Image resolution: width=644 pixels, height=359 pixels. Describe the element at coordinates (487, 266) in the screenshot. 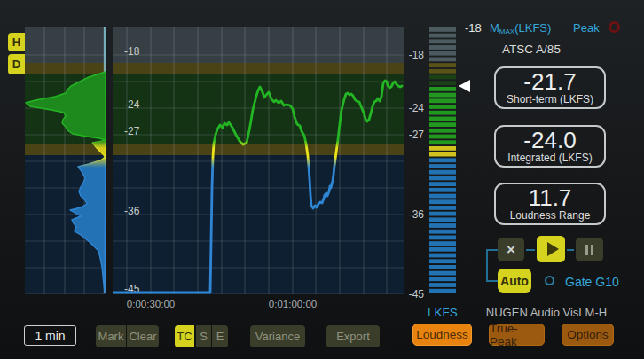

I see `transport-connector-vertical` at that location.